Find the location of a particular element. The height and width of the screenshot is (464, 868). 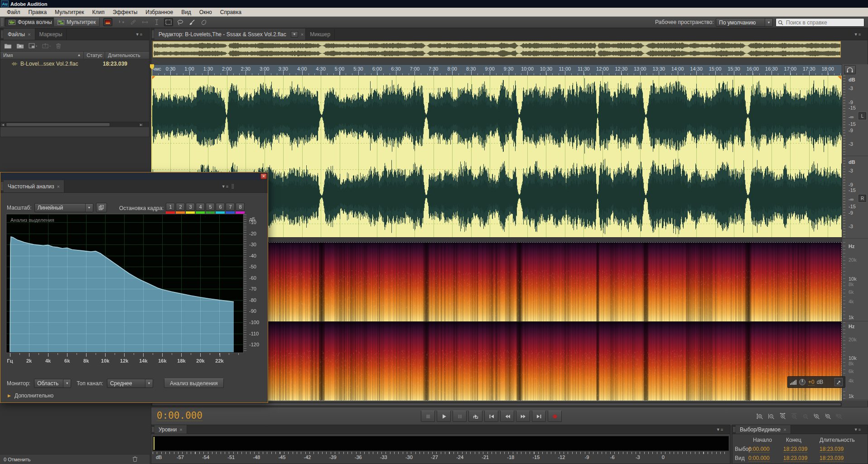

menu-8: Справка is located at coordinates (231, 12).